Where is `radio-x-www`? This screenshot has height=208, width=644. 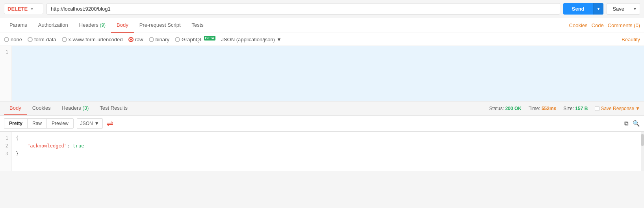
radio-x-www is located at coordinates (65, 39).